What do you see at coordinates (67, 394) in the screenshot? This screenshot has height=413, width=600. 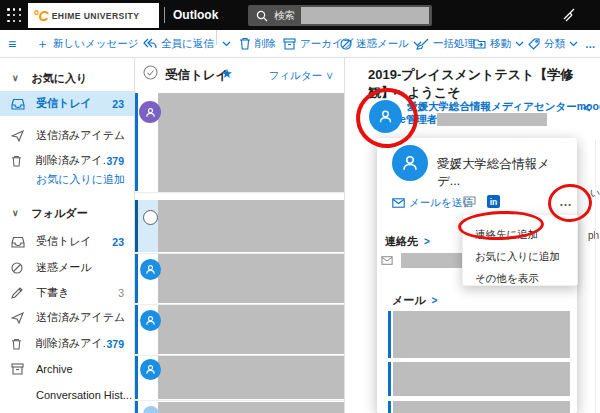 I see `sidebar-item-conversation-history: Conversation Hist...` at bounding box center [67, 394].